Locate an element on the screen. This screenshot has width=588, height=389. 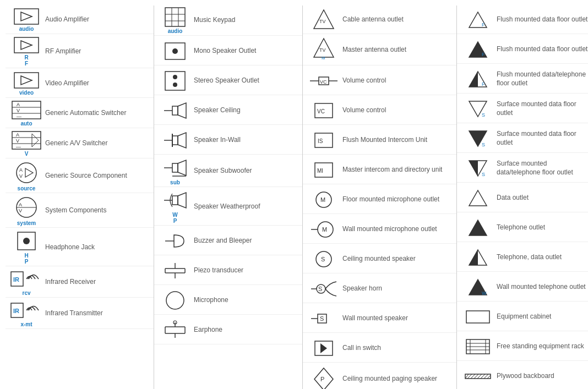
ceiling-speaker-symbol: S is located at coordinates (324, 259).